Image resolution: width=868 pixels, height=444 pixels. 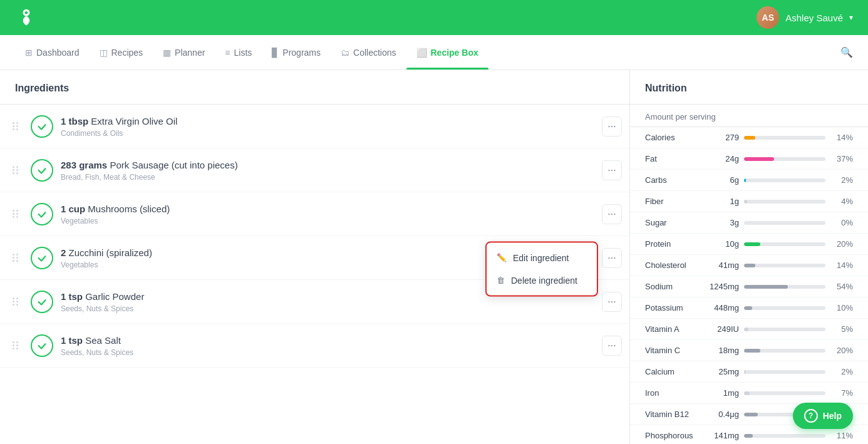 What do you see at coordinates (842, 159) in the screenshot?
I see `nutrition-percent: 37%` at bounding box center [842, 159].